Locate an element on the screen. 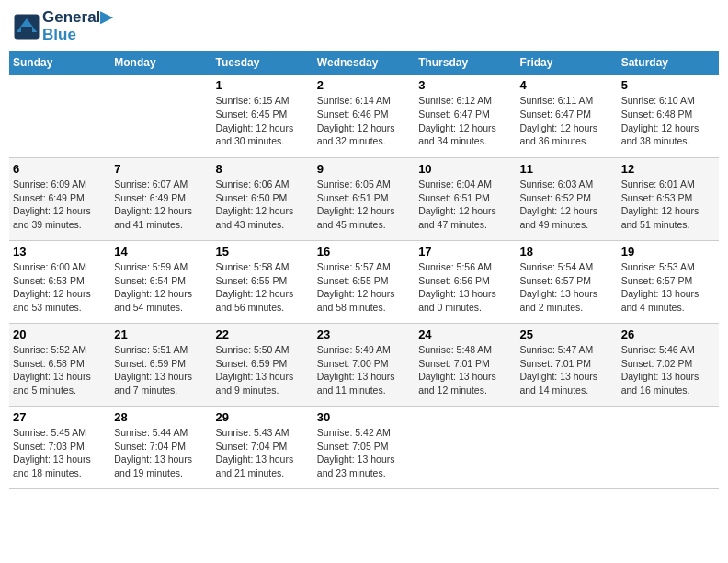  day-number: 7 is located at coordinates (161, 169).